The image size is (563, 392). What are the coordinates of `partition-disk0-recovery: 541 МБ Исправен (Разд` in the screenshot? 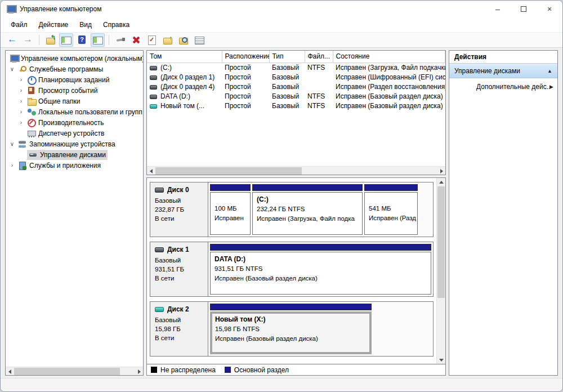 It's located at (391, 210).